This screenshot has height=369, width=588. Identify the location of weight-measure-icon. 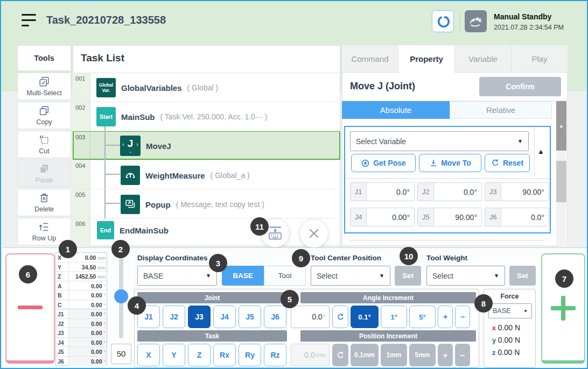
(130, 175).